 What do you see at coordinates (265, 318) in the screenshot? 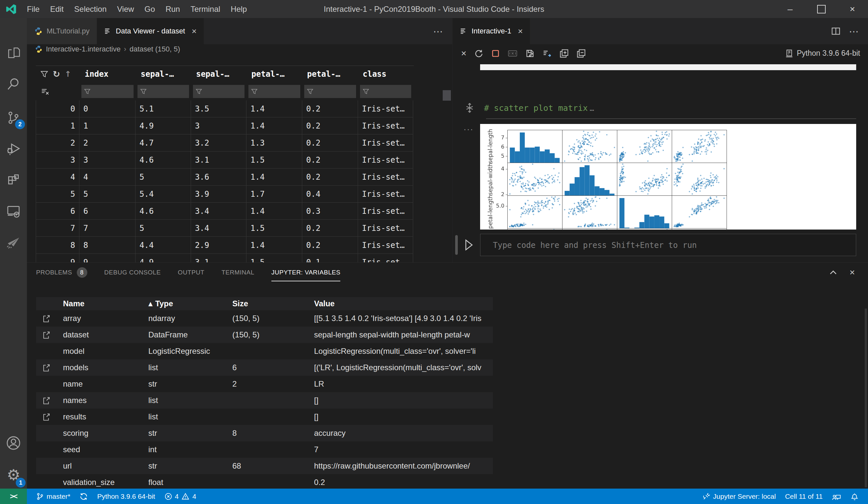
I see `variable-row: arrayndarray(52, 2)[[5.1 3.5 1.4 0.2 'I…` at bounding box center [265, 318].